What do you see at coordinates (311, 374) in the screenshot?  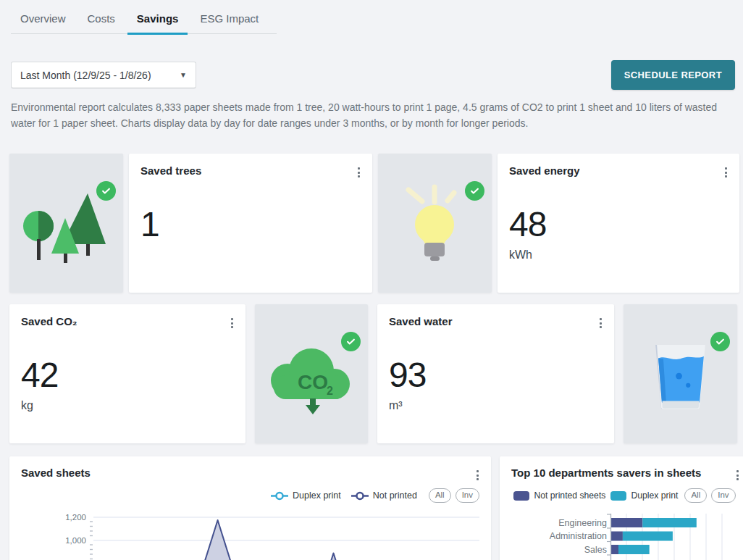 I see `saved-co2-illustration-tile: CO 2` at bounding box center [311, 374].